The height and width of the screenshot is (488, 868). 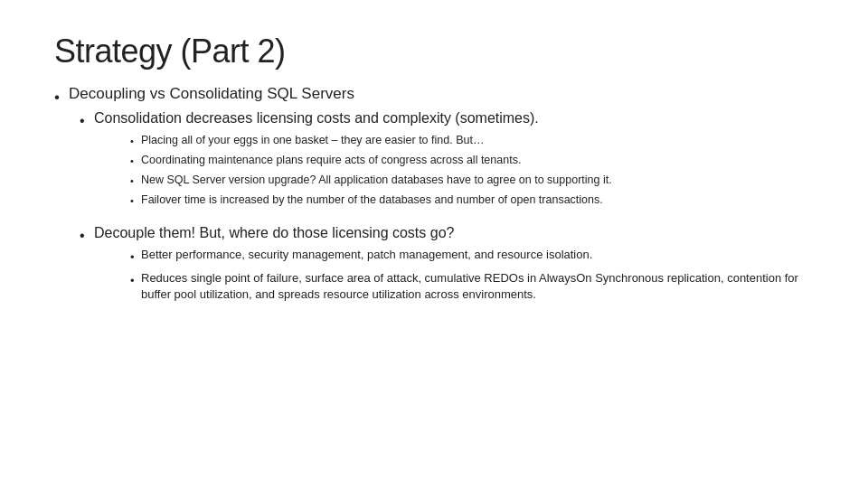 I want to click on level3-text-0: Placing all of your eggs in one basket –…, so click(x=313, y=140).